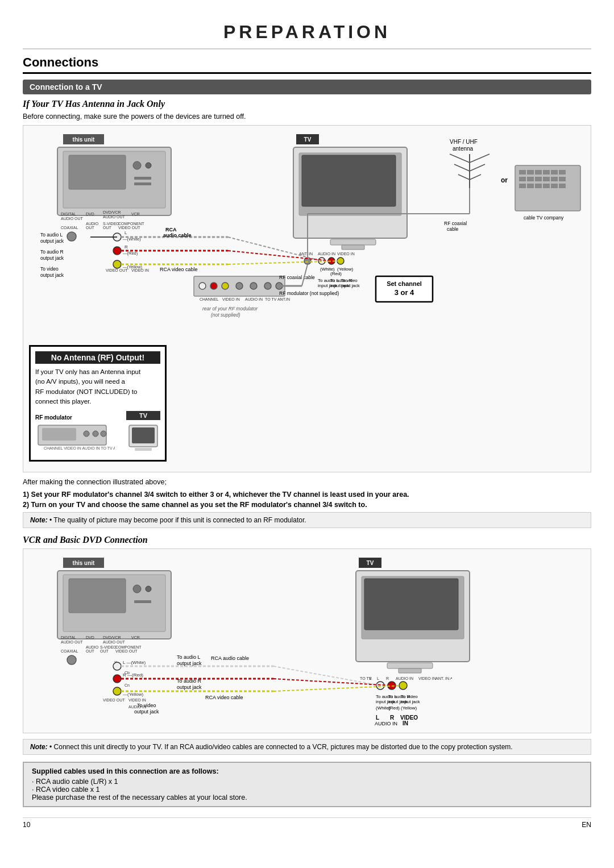 Image resolution: width=614 pixels, height=868 pixels. I want to click on note-label-2: Note:, so click(39, 747).